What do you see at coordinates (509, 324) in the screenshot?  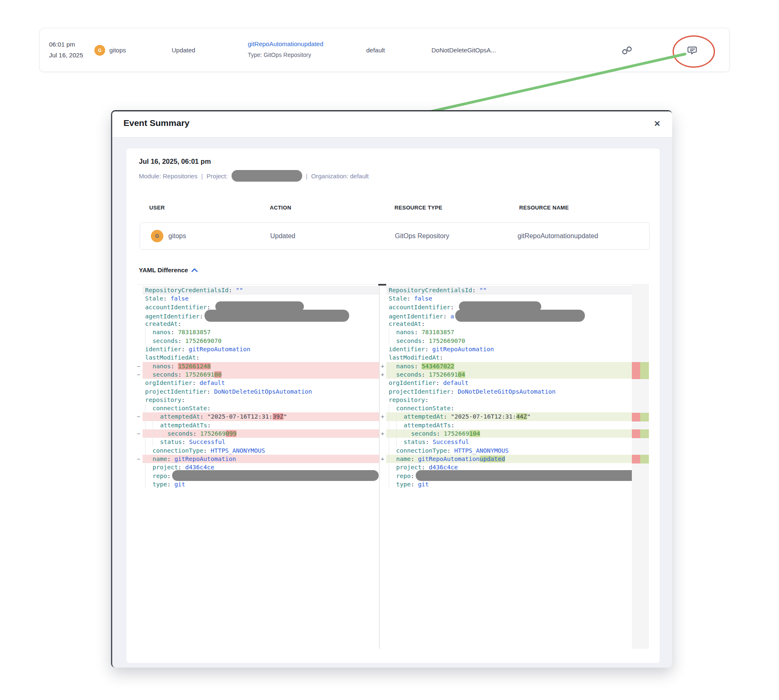 I see `diff-line: createdAt:` at bounding box center [509, 324].